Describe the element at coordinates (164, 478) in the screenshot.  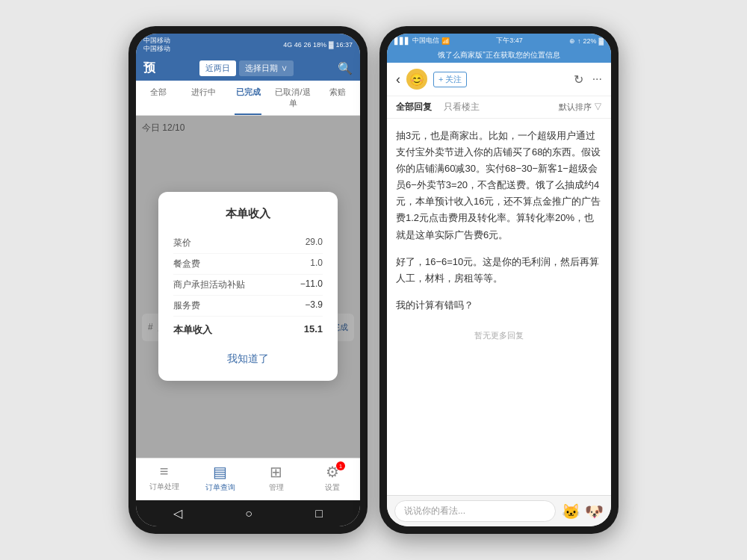
I see `bottom-nav-order-processing: ≡ 订单处理` at that location.